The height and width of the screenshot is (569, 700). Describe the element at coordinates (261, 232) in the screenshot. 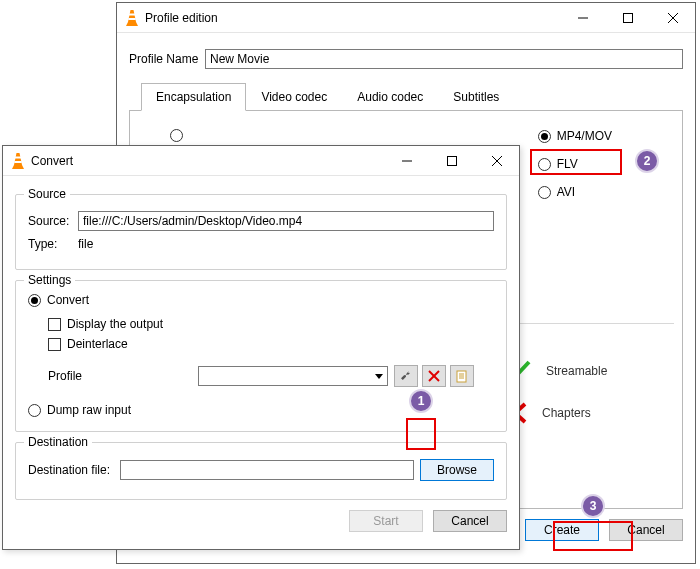

I see `source-group: Source Source: Type: file` at that location.